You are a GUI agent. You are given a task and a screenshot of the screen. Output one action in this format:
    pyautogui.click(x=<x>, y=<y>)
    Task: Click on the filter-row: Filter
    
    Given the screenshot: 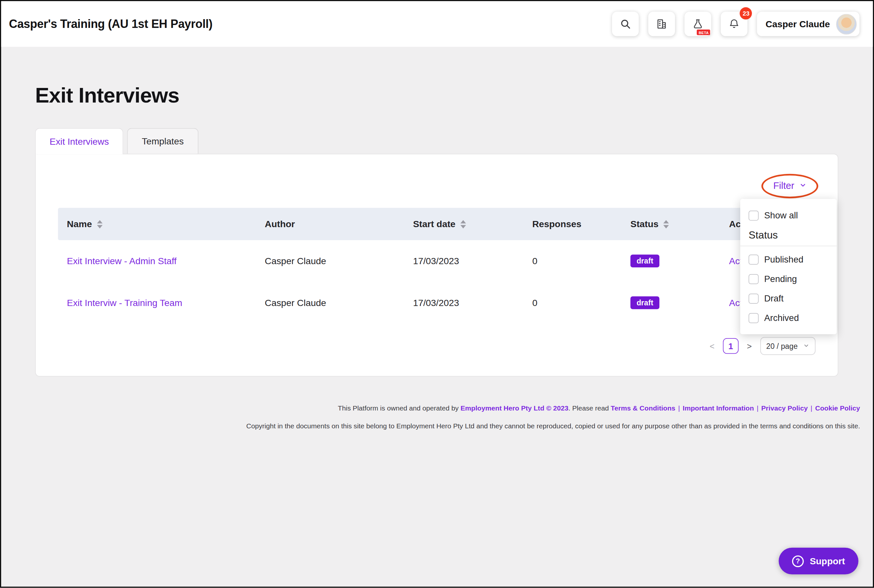 What is the action you would take?
    pyautogui.click(x=437, y=186)
    